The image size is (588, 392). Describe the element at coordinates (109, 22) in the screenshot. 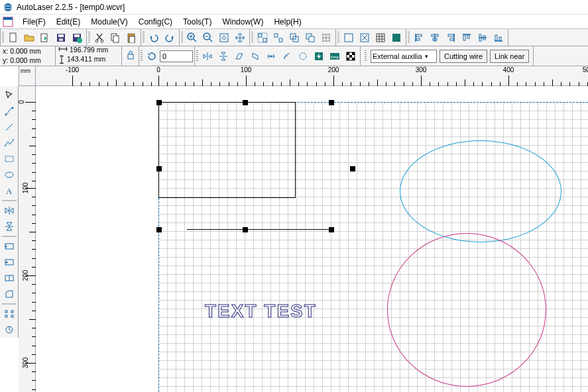

I see `menu-module: Module(V)` at that location.